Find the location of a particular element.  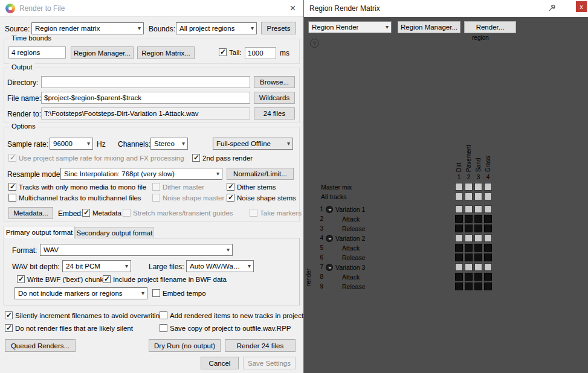

wildcards-button: Wildcards is located at coordinates (274, 98).